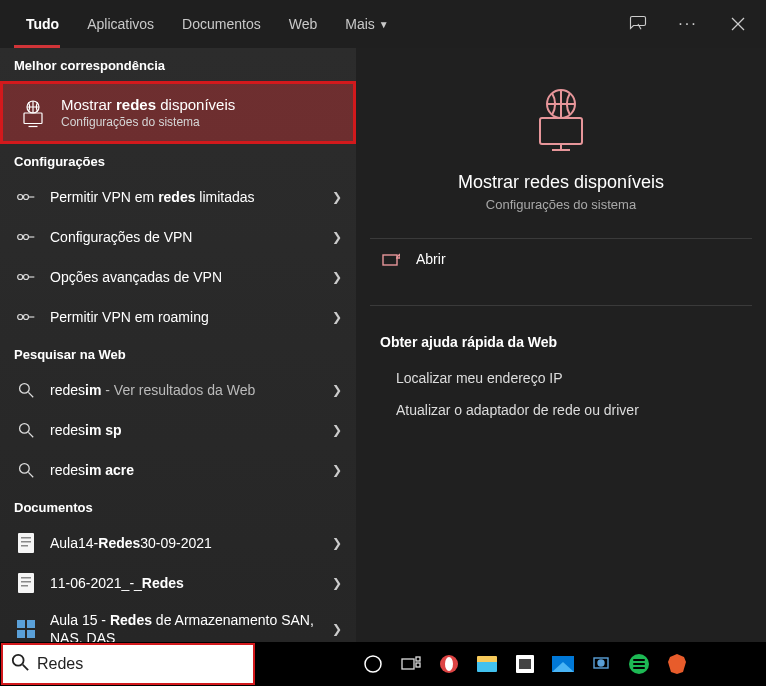 This screenshot has width=766, height=686. What do you see at coordinates (411, 664) in the screenshot?
I see `task-view-icon` at bounding box center [411, 664].